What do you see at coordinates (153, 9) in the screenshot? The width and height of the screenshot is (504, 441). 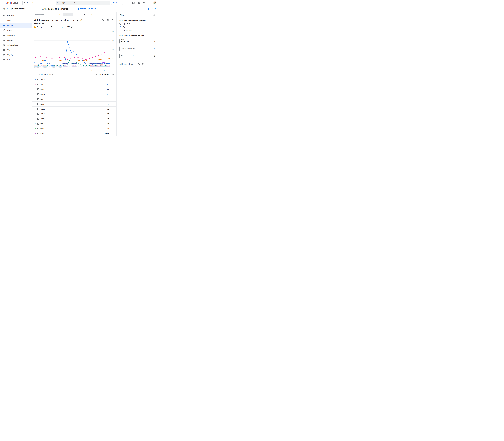 I see `learn-label: LEARN` at bounding box center [153, 9].